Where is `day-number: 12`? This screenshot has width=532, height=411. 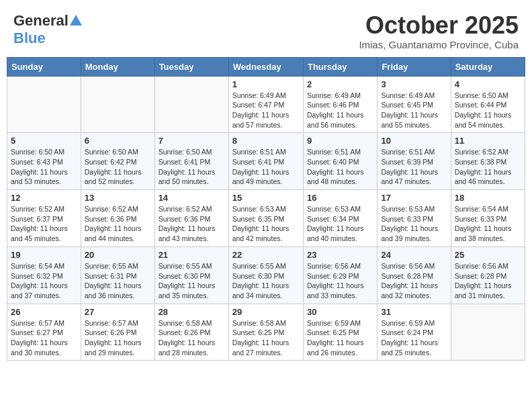 day-number: 12 is located at coordinates (44, 197).